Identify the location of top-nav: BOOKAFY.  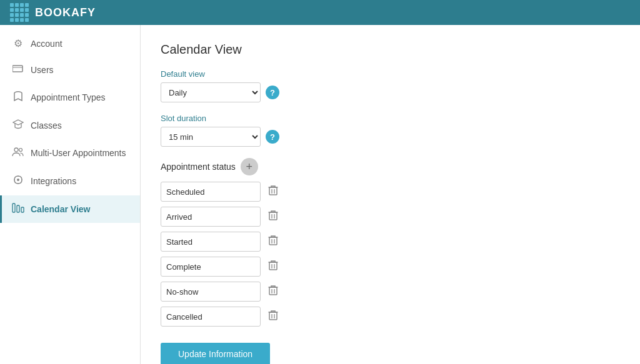
(320, 12).